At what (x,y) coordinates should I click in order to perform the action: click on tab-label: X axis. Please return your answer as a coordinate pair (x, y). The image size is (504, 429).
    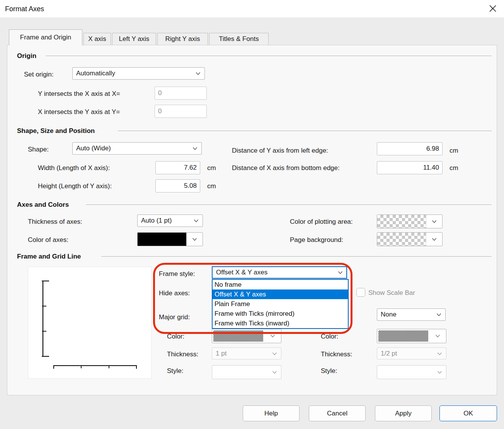
    Looking at the image, I should click on (97, 39).